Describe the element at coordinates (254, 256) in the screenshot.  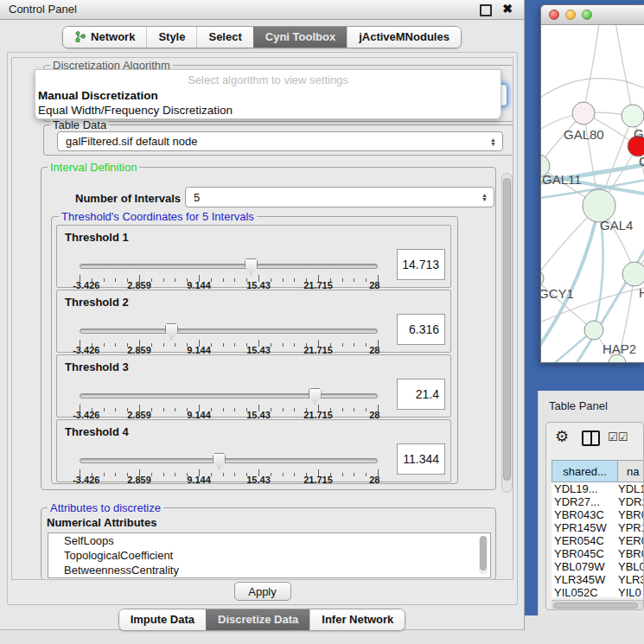
I see `threshold-1-box: Threshold 1 -3.4262.8599.14415.4321.7152…` at that location.